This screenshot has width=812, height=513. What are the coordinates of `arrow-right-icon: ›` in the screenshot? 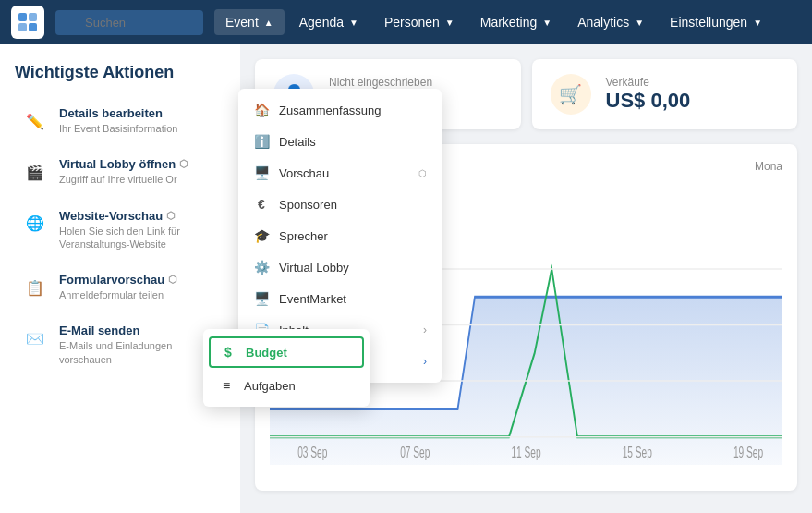 It's located at (425, 330).